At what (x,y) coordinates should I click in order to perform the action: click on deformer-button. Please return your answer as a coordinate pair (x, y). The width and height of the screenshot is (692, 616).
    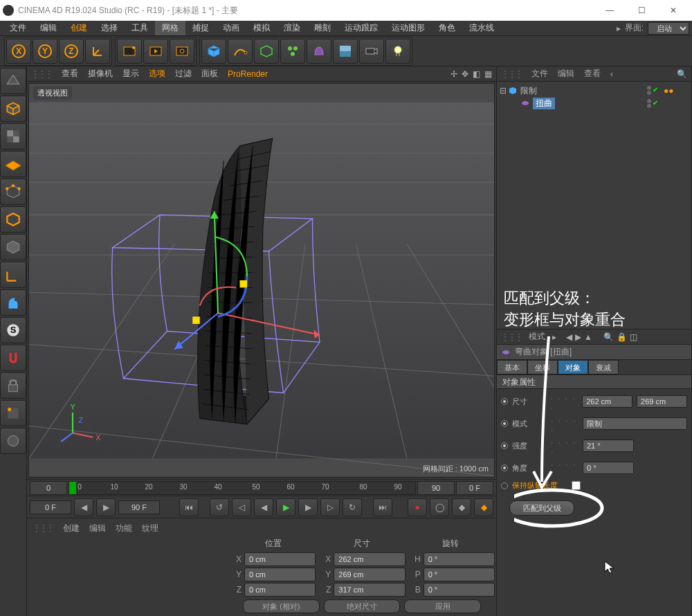
    Looking at the image, I should click on (319, 51).